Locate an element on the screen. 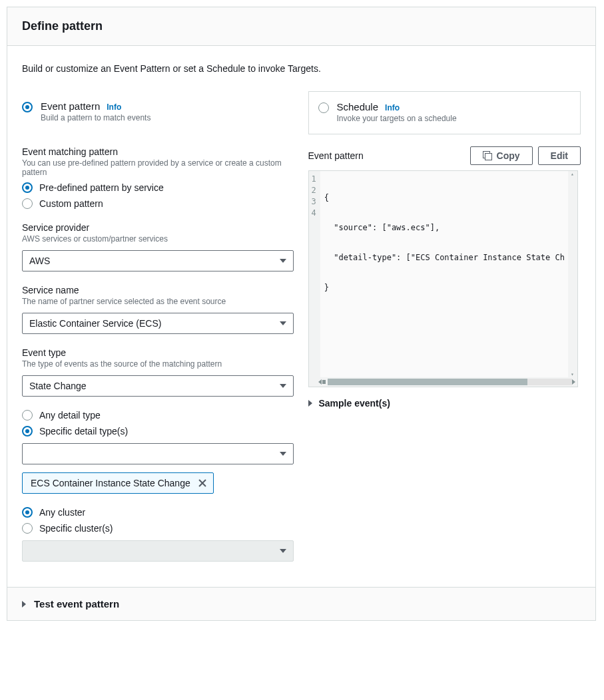 The image size is (604, 700). copy-label: Copy is located at coordinates (509, 156).